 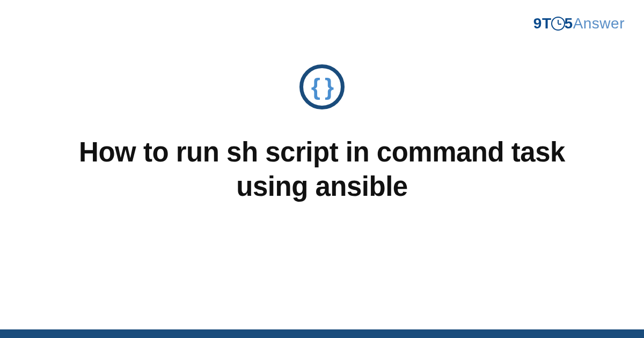 I want to click on logo-text-answer: Answer, so click(x=599, y=24).